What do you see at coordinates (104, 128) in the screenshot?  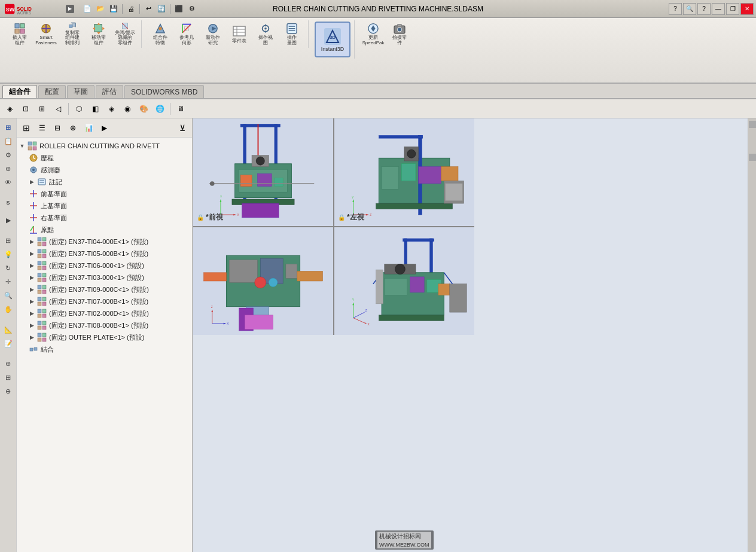 I see `tree-expand-btn: ▶` at bounding box center [104, 128].